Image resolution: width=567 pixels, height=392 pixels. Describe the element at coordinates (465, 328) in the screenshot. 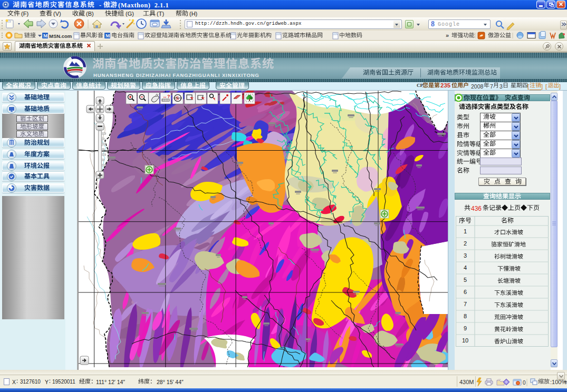

I see `svg-text: 9` at that location.